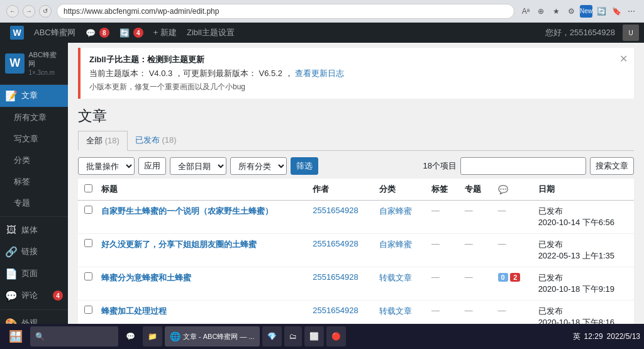 This screenshot has width=644, height=349. Describe the element at coordinates (34, 230) in the screenshot. I see `sidebar-item-media: 🖼 媒体` at that location.